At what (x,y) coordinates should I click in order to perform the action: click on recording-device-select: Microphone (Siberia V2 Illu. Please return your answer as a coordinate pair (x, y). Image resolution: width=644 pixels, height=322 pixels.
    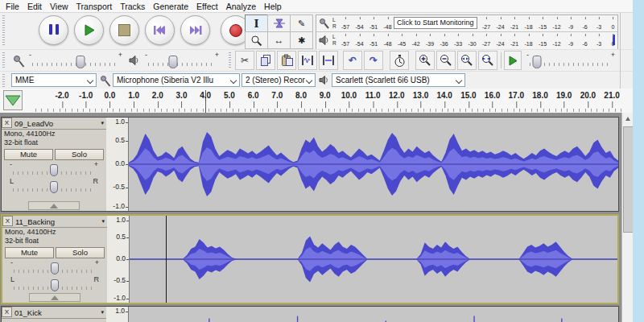
    Looking at the image, I should click on (176, 80).